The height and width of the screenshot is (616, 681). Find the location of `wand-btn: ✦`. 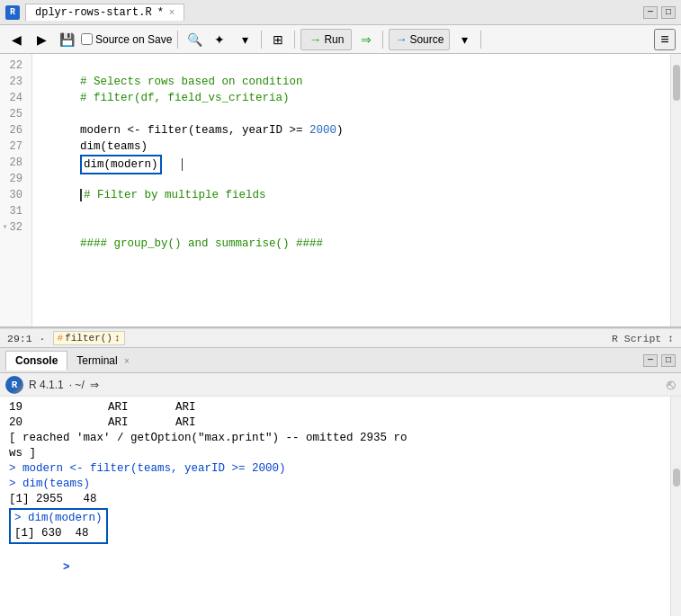

wand-btn: ✦ is located at coordinates (220, 40).